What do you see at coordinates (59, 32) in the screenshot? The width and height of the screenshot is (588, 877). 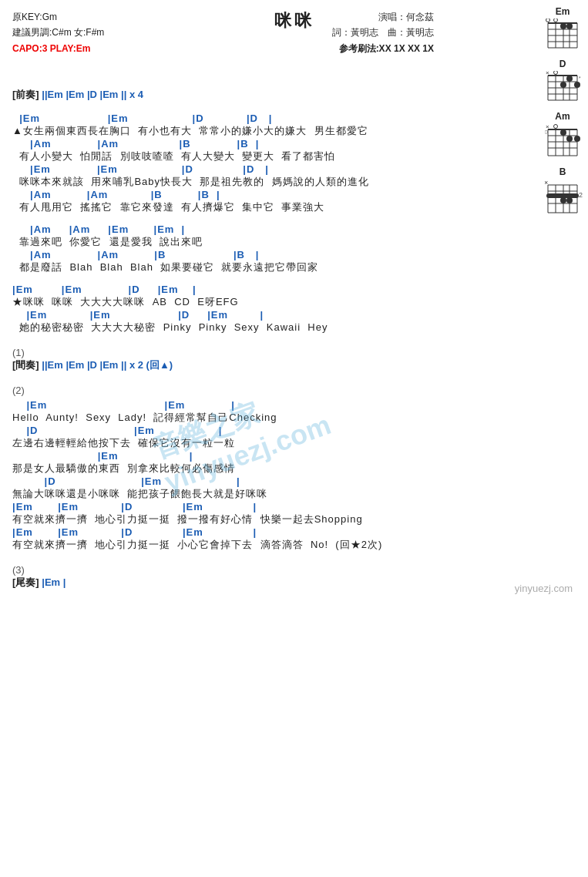 I see `suggestion: 建議男調:C#m 女:F#m` at bounding box center [59, 32].